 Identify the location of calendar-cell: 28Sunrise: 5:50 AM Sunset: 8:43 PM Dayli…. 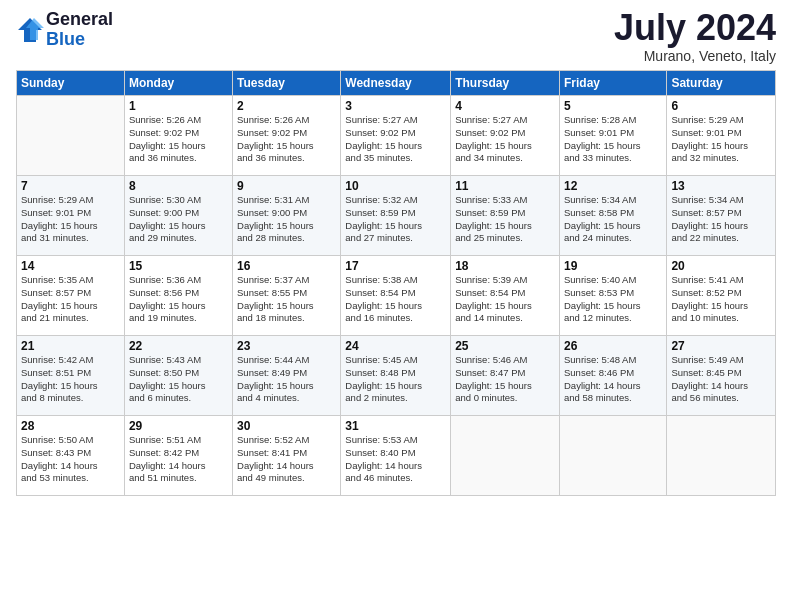
(71, 456).